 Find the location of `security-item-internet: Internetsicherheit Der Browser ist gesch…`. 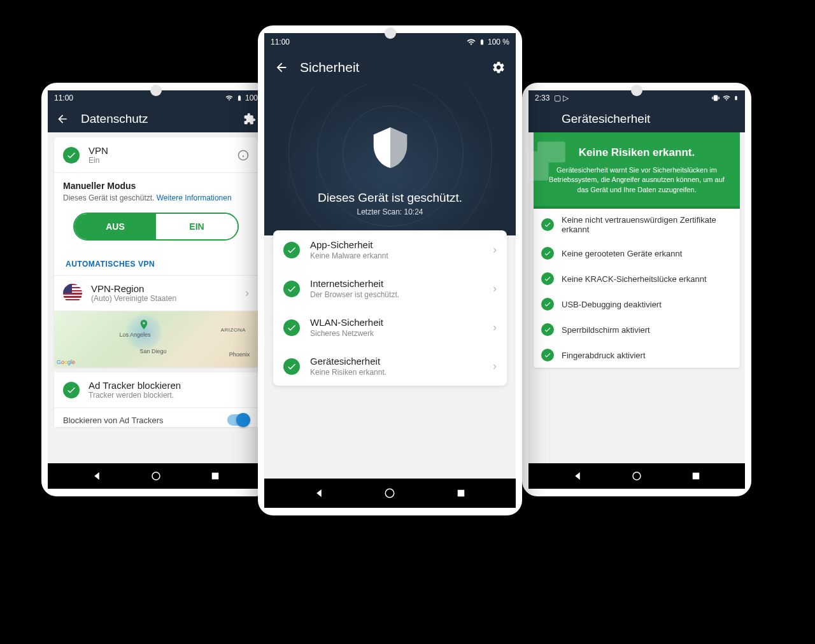

security-item-internet: Internetsicherheit Der Browser ist gesch… is located at coordinates (390, 289).